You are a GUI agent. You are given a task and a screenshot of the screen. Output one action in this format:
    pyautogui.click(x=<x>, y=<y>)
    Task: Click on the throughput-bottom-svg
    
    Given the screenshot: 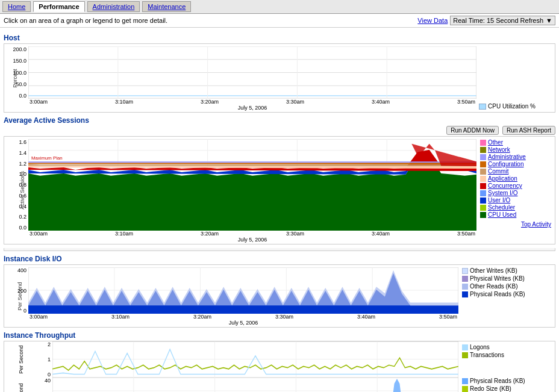 What is the action you would take?
    pyautogui.click(x=255, y=385)
    